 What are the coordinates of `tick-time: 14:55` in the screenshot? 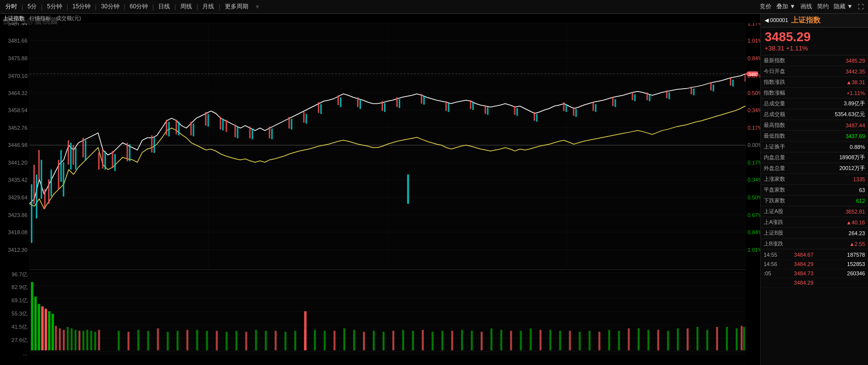 It's located at (776, 255).